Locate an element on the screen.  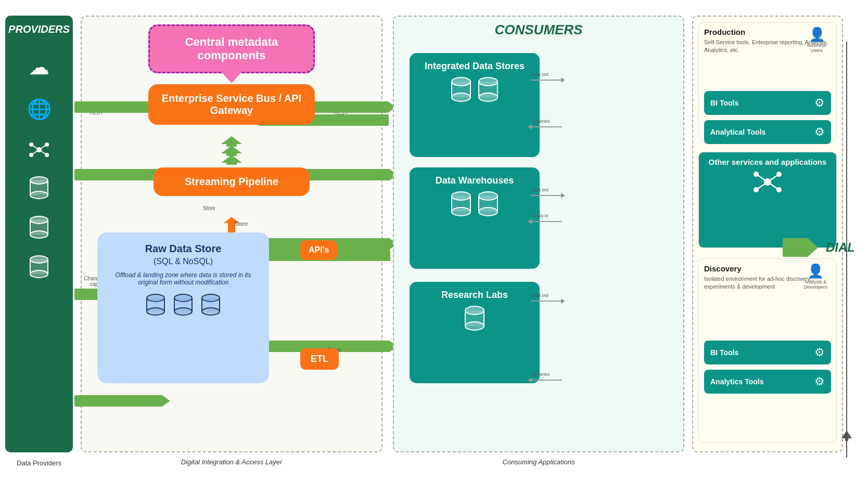
dial-up-arrow is located at coordinates (847, 437).